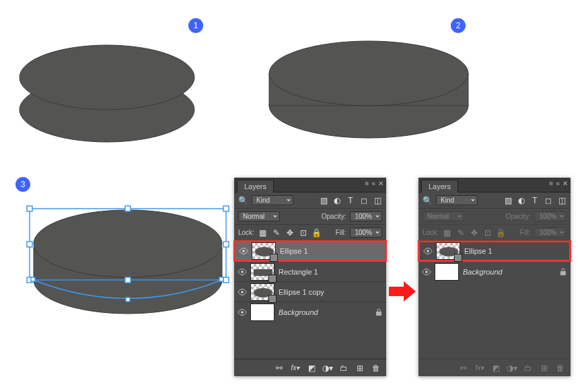  What do you see at coordinates (402, 291) in the screenshot?
I see `arrow-icon` at bounding box center [402, 291].